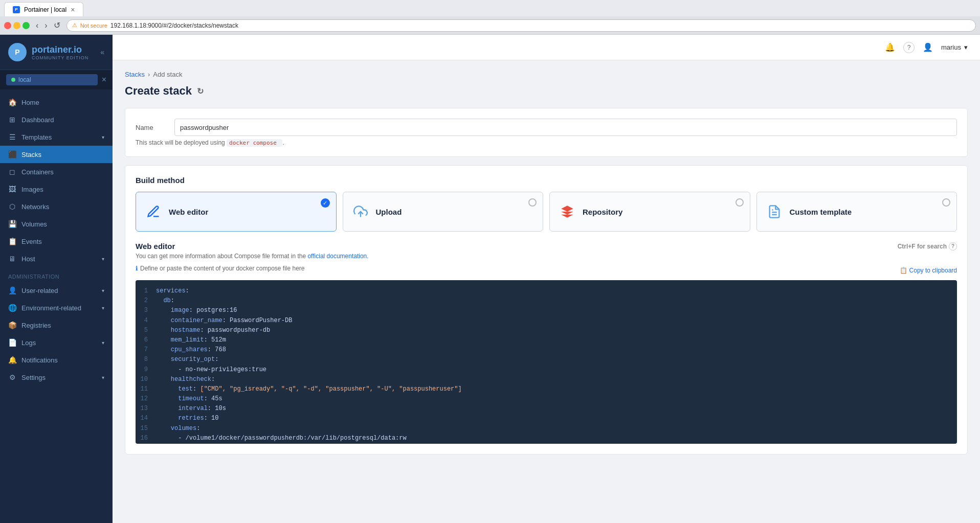  What do you see at coordinates (37, 26) in the screenshot?
I see `back-button: ‹` at bounding box center [37, 26].